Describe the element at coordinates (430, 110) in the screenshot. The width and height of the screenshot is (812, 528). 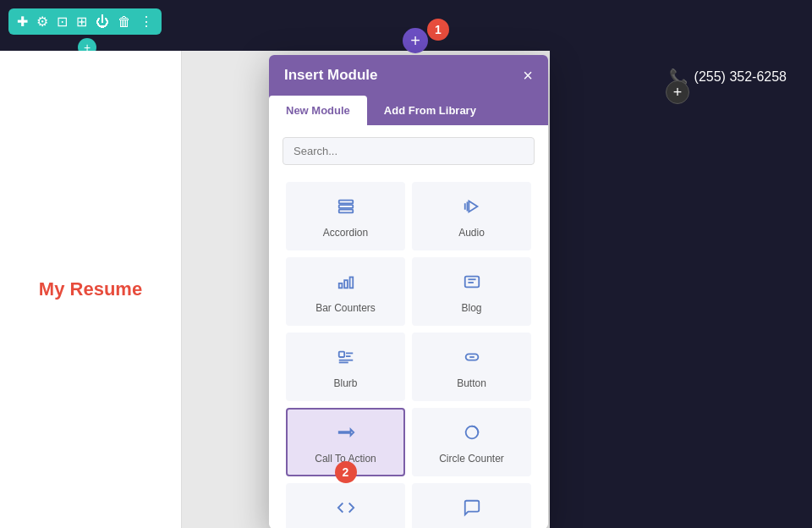
I see `tab-add-from-library: Add From Library` at that location.